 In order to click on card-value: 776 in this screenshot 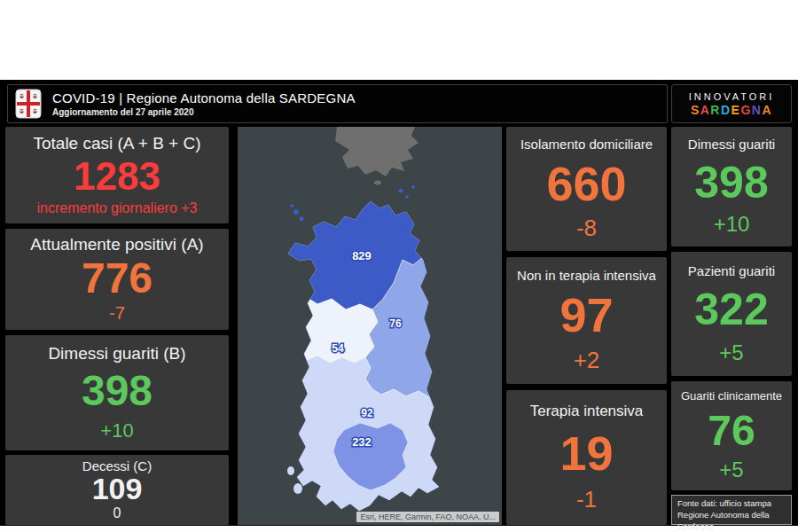, I will do `click(117, 278)`.